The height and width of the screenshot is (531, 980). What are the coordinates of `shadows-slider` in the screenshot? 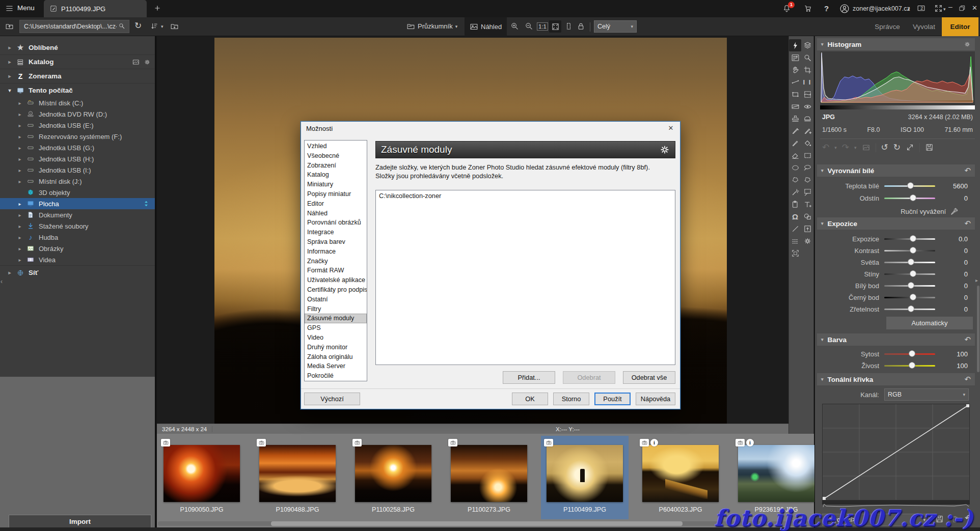 It's located at (910, 274).